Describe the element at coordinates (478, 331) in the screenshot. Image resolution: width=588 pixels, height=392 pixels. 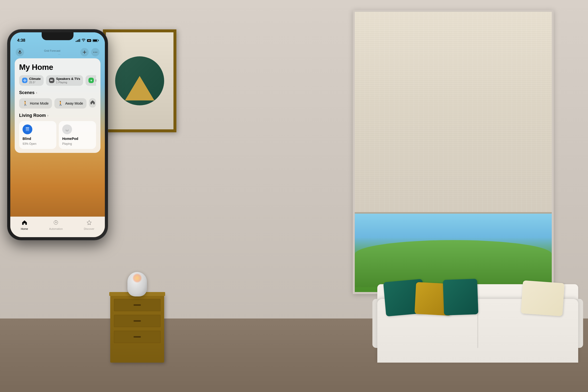
I see `sofa-body` at that location.